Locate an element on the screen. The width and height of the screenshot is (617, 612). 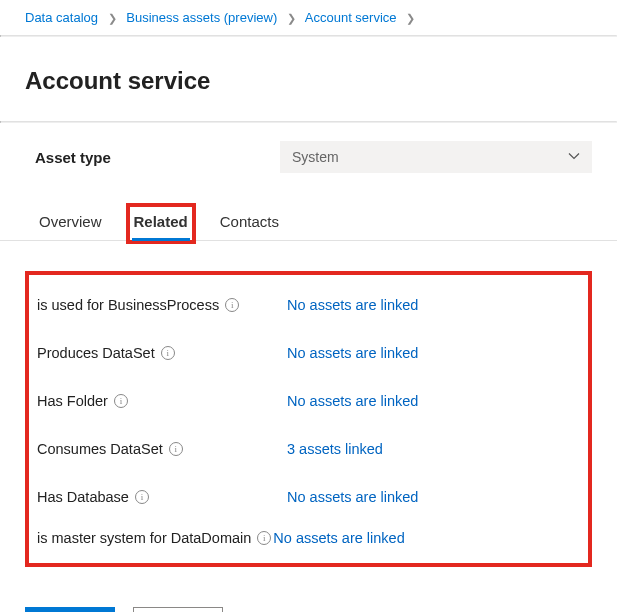
breadcrumb-link-business-assets: Business assets (preview) is located at coordinates (202, 18).